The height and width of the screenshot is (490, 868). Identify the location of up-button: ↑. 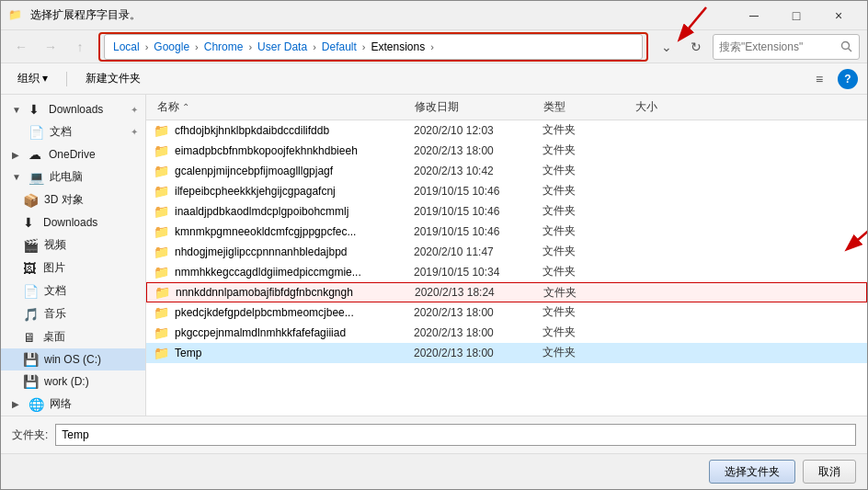
(80, 47).